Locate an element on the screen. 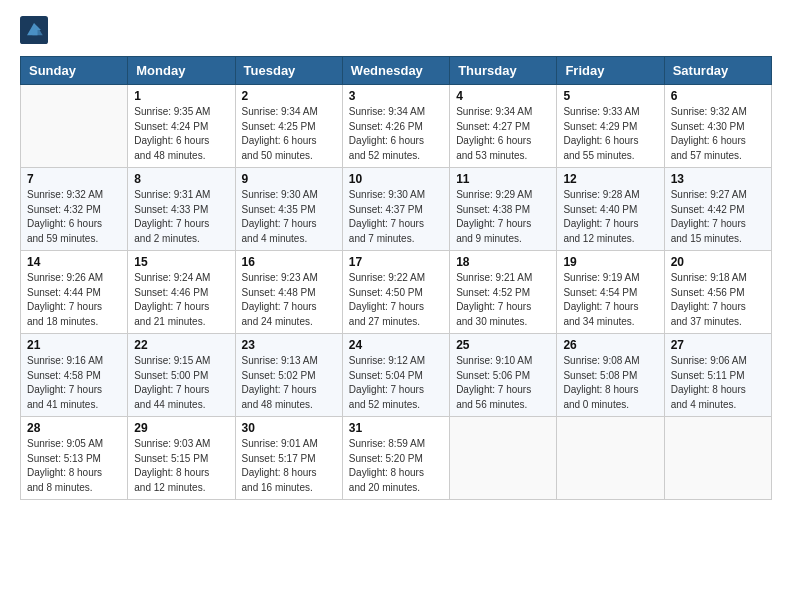 This screenshot has width=792, height=612. weekday-sunday: Sunday is located at coordinates (74, 71).